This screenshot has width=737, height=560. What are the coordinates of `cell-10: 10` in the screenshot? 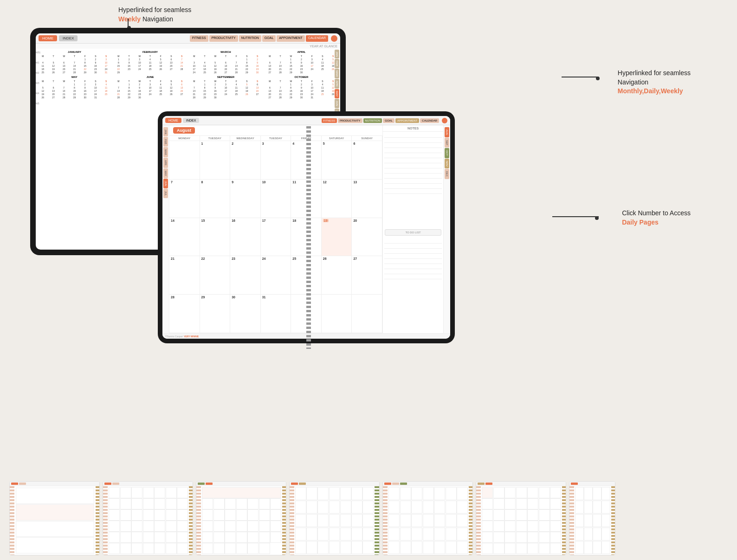 It's located at (276, 199).